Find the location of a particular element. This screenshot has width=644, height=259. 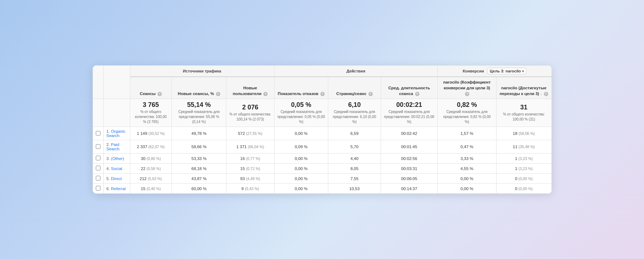

narocilo-count-pct: (35,48 %) is located at coordinates (527, 147).